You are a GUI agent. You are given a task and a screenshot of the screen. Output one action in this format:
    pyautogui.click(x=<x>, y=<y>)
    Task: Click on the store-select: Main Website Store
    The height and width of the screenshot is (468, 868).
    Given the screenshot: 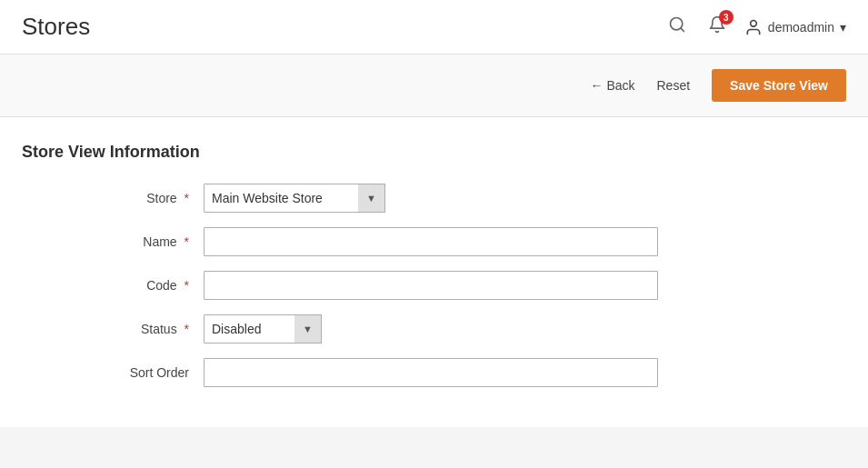 What is the action you would take?
    pyautogui.click(x=294, y=198)
    